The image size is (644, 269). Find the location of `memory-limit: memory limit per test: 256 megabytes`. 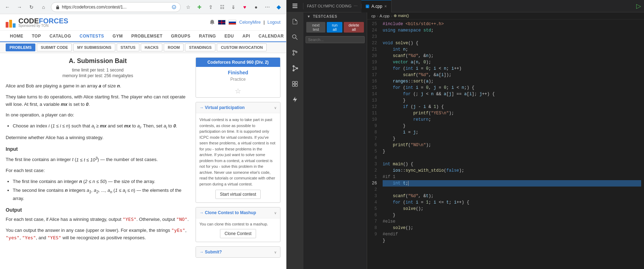

memory-limit: memory limit per test: 256 megabytes is located at coordinates (98, 76).